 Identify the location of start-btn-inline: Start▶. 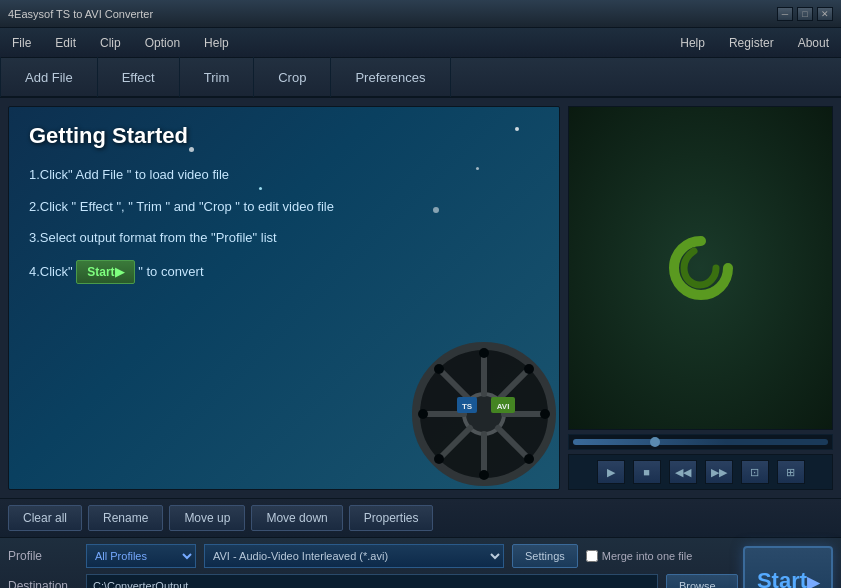
(105, 272).